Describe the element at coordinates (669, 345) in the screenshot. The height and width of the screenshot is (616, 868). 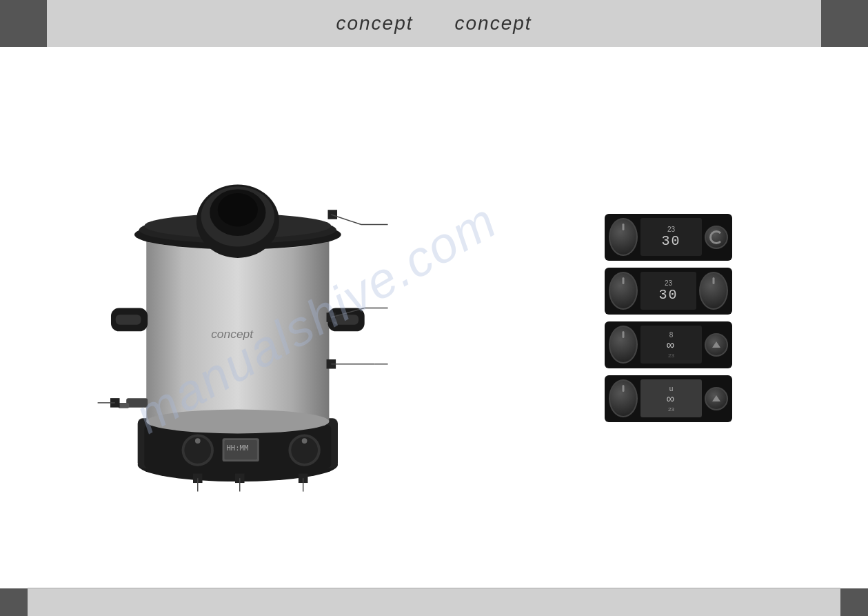
I see `control-panel-3: 8 ∞ 23` at that location.